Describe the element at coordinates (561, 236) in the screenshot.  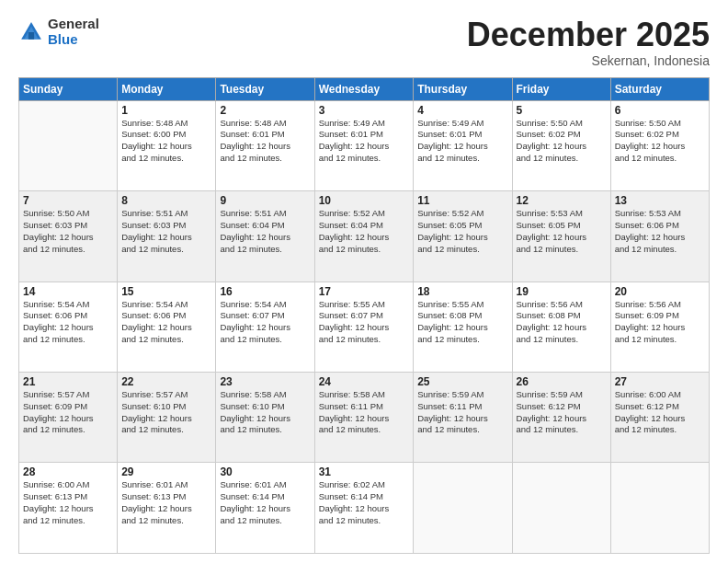
I see `table-row: 12Sunrise: 5:53 AMSunset: 6:05 PMDayligh…` at that location.